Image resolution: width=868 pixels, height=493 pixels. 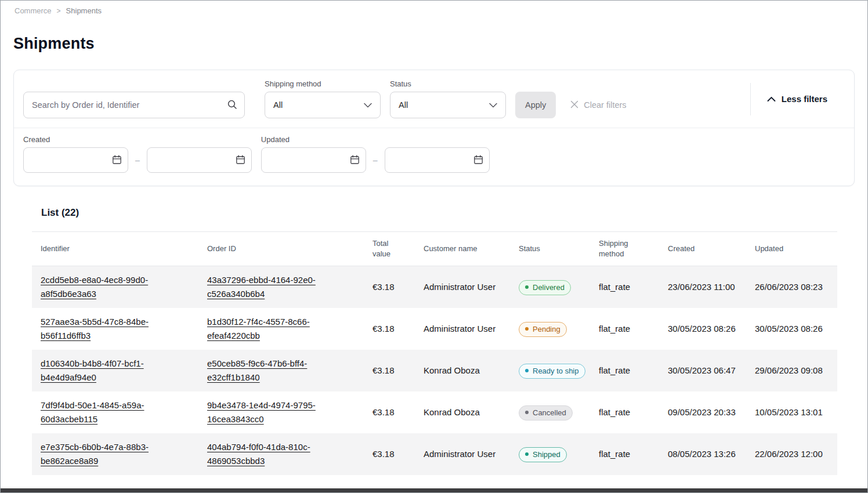 I want to click on identifier-link: 527aae3a-5b5d-47c8-84be-b56f11d6ffb3, so click(x=95, y=328).